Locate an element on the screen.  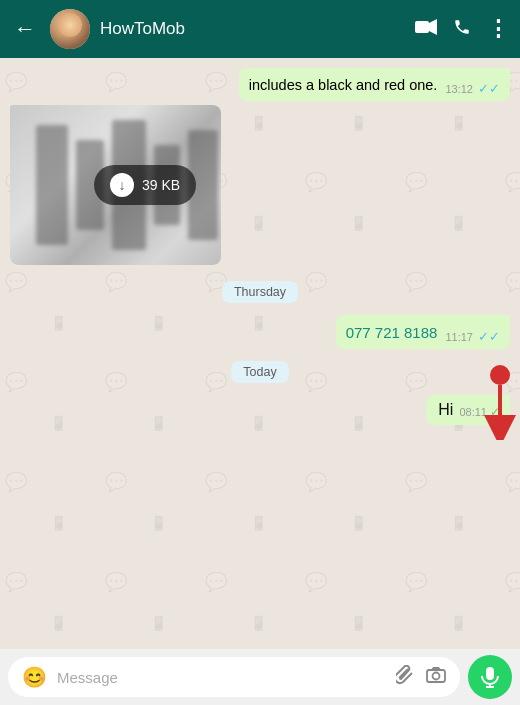
phone-message: 077 721 8188 11:17 ✓✓ is located at coordinates (423, 332).